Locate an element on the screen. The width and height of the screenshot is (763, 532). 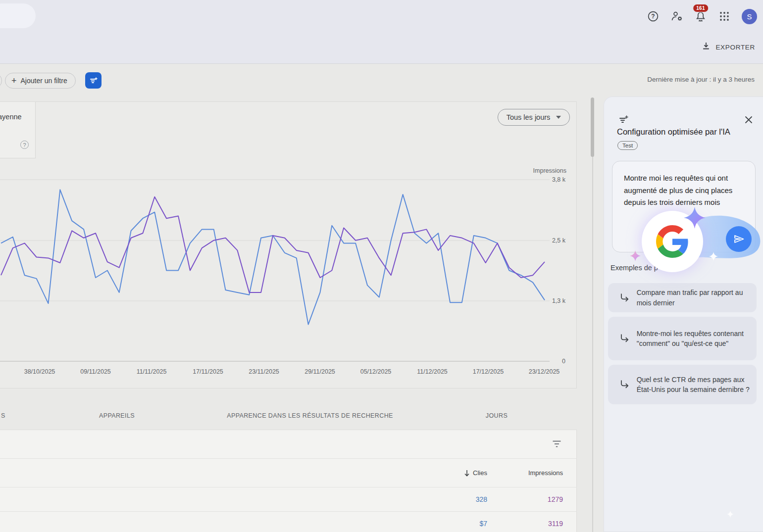
dimension-tabs: S APPAREILS APPARENCE DANS LES RÉSULTATS… is located at coordinates (288, 417).